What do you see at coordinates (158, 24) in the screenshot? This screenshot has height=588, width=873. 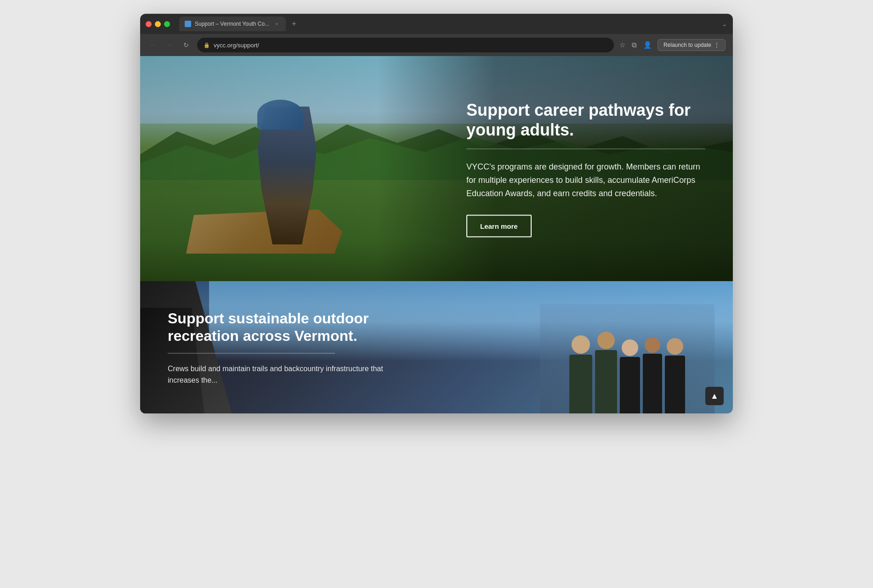 I see `traffic-lights` at bounding box center [158, 24].